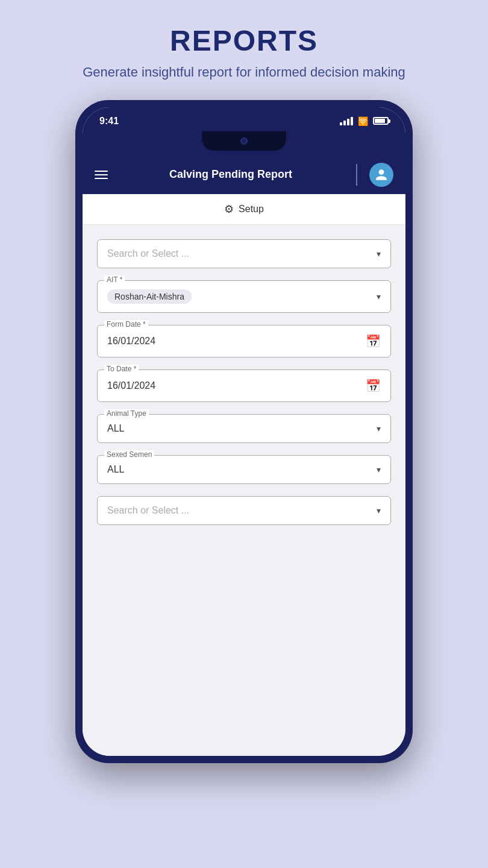  What do you see at coordinates (251, 209) in the screenshot?
I see `setup-label: Setup` at bounding box center [251, 209].